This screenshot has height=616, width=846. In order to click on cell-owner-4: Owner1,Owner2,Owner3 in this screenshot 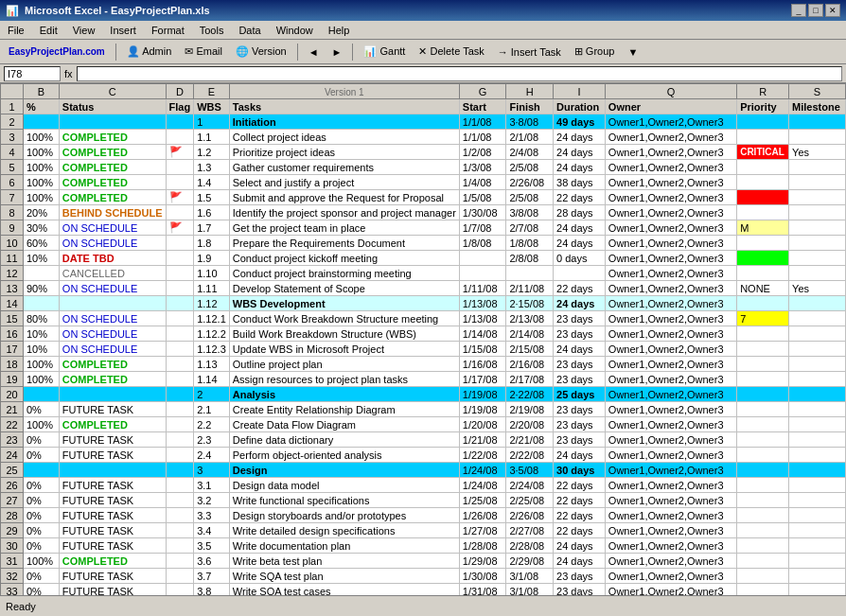, I will do `click(670, 152)`.